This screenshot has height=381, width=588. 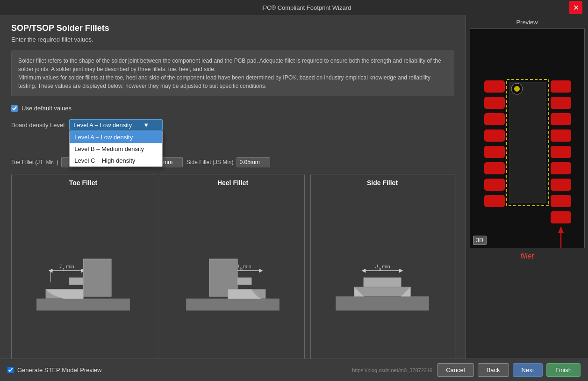 I want to click on svg-text: h, so click(x=241, y=269).